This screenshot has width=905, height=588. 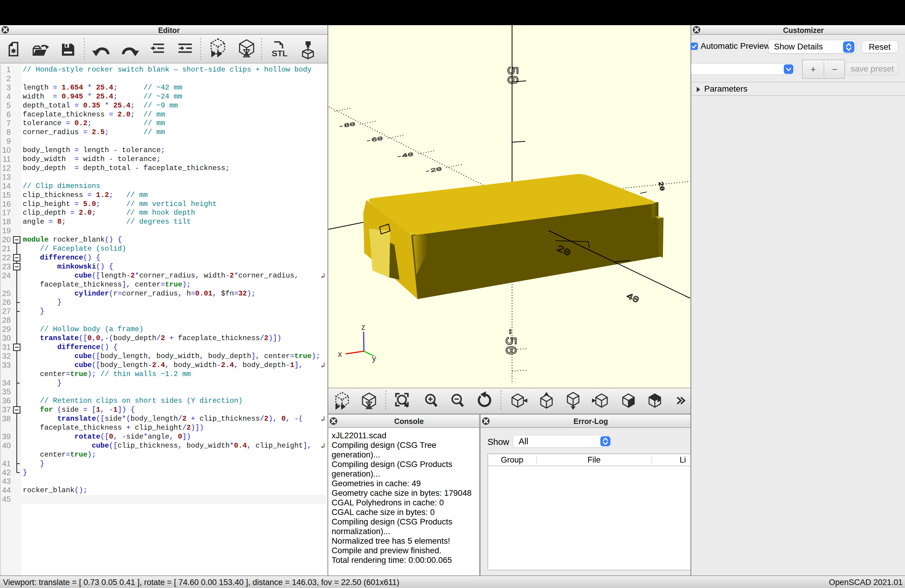 What do you see at coordinates (510, 341) in the screenshot?
I see `svg-text: -50` at bounding box center [510, 341].